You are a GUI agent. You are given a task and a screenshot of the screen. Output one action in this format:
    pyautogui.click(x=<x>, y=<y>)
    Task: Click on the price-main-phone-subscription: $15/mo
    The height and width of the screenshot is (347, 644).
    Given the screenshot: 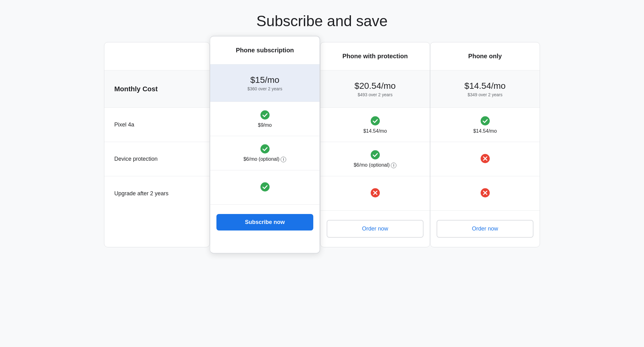 What is the action you would take?
    pyautogui.click(x=265, y=80)
    